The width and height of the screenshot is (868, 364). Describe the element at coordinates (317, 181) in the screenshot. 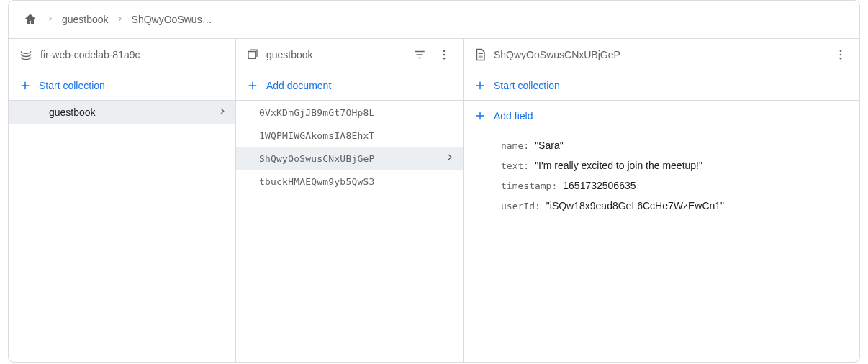

I see `document-id-label: tbuckHMAEQwm9yb5QwS3` at that location.